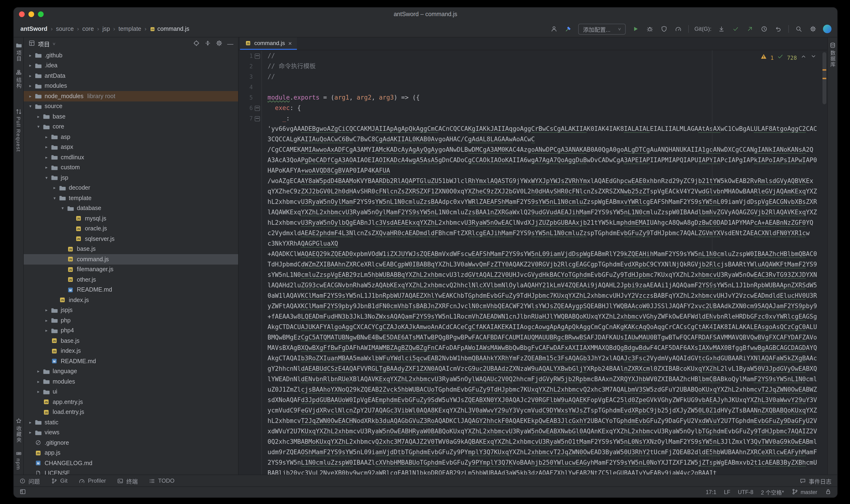  Describe the element at coordinates (779, 29) in the screenshot. I see `rollback-icon` at that location.